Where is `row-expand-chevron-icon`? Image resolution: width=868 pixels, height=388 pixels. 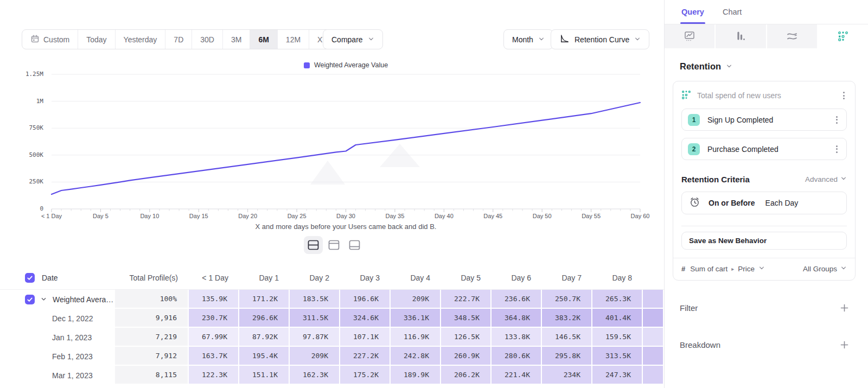
row-expand-chevron-icon is located at coordinates (43, 300).